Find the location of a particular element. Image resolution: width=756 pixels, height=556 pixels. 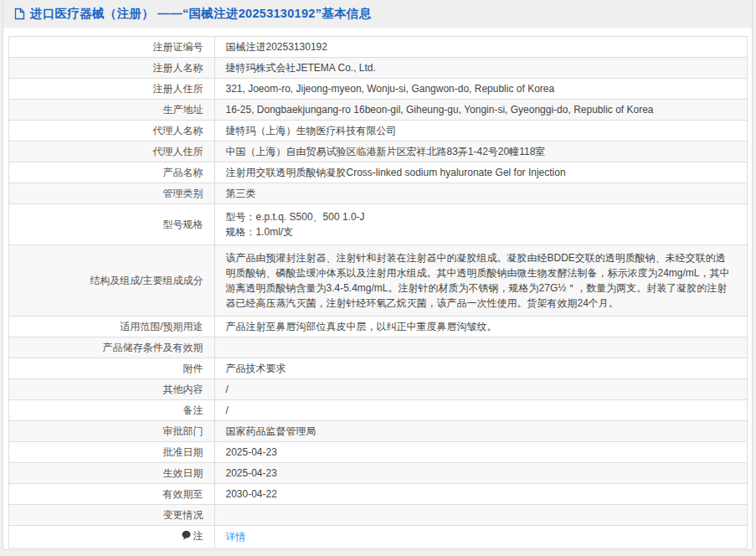

row-label: 注 is located at coordinates (111, 538).